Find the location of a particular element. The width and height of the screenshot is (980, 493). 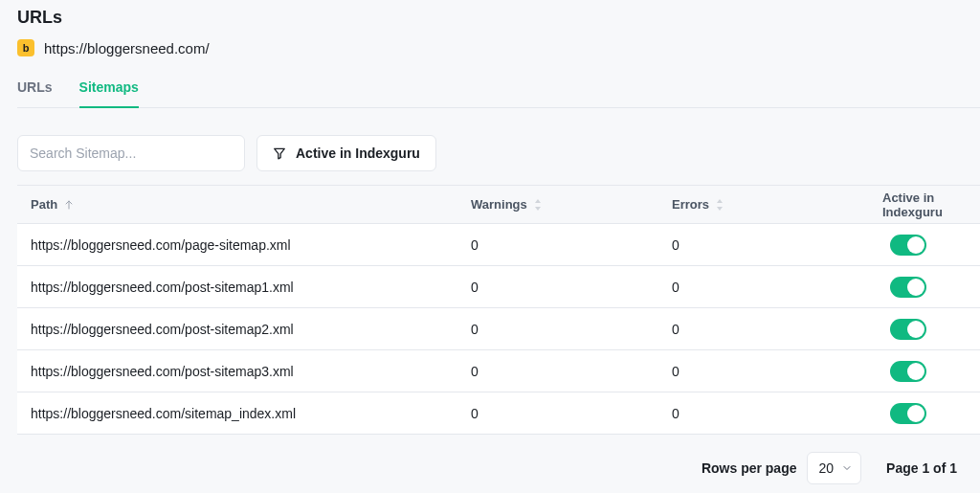

col-header-errors-label: Errors is located at coordinates (691, 205).